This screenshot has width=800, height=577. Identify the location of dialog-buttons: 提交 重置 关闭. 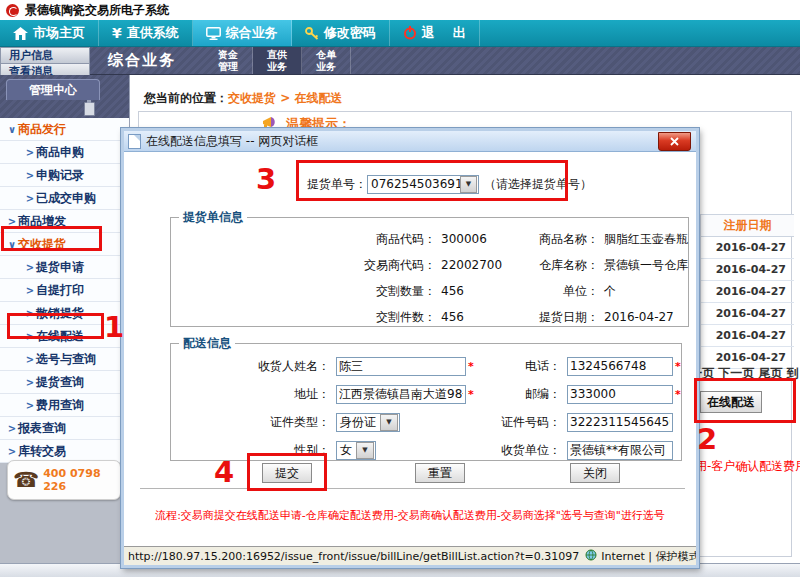
(410, 473).